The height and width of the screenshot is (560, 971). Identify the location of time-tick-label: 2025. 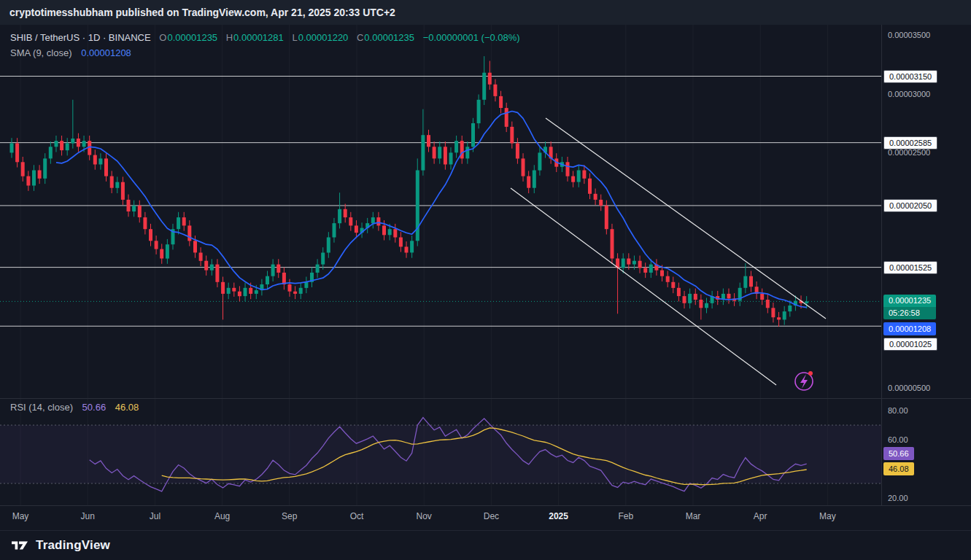
(559, 516).